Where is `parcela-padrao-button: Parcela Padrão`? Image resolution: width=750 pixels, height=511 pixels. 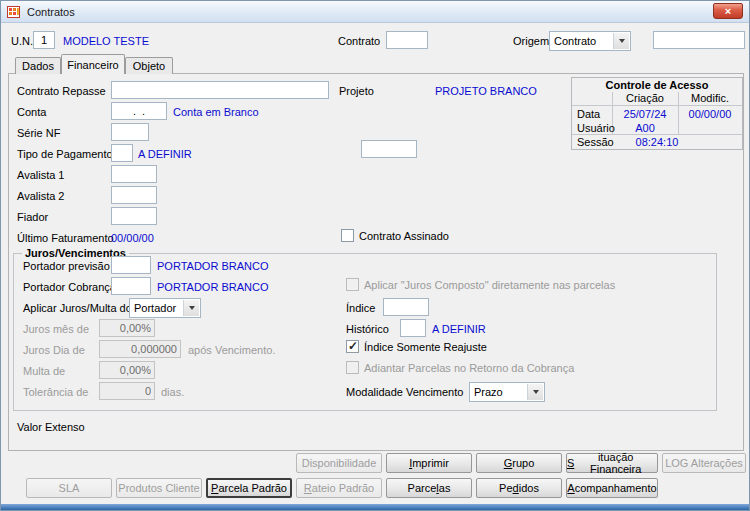 parcela-padrao-button: Parcela Padrão is located at coordinates (249, 488).